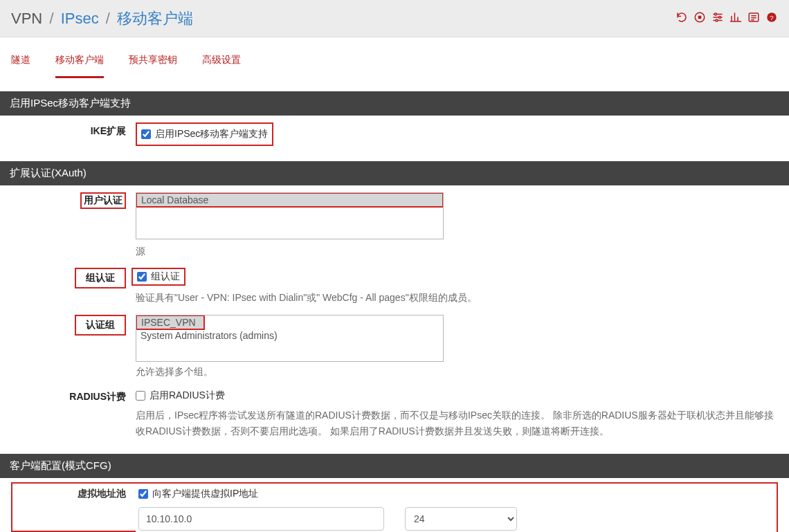  What do you see at coordinates (100, 277) in the screenshot?
I see `group-auth-label: 组认证` at bounding box center [100, 277].